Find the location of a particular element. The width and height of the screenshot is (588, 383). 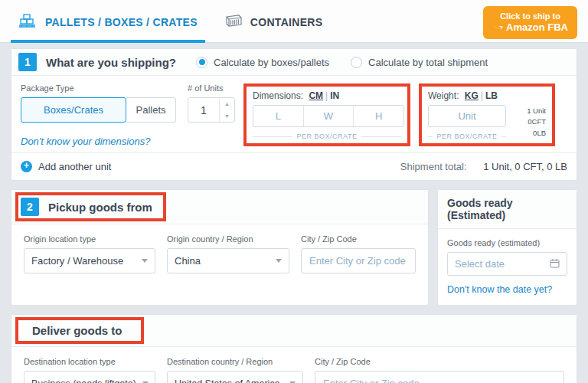

tab-pallets-label: PALLETS / BOXES / CRATES is located at coordinates (121, 22).